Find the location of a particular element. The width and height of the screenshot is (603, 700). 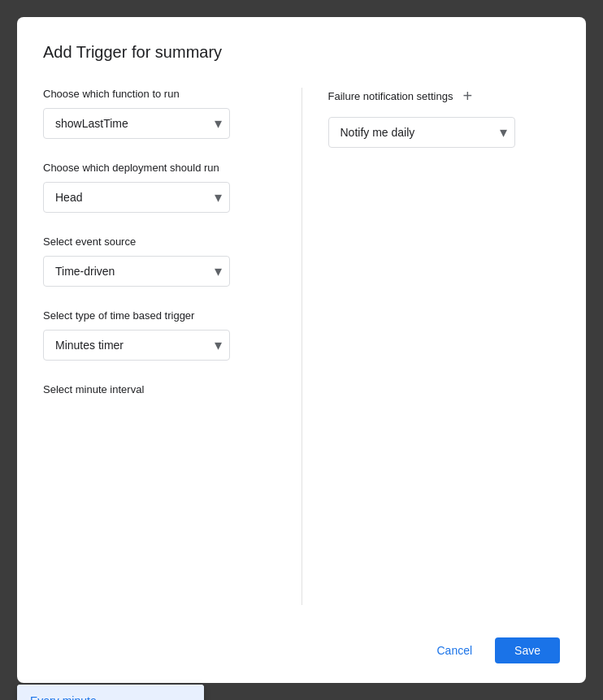

notification-label: Failure notification settings is located at coordinates (391, 96).